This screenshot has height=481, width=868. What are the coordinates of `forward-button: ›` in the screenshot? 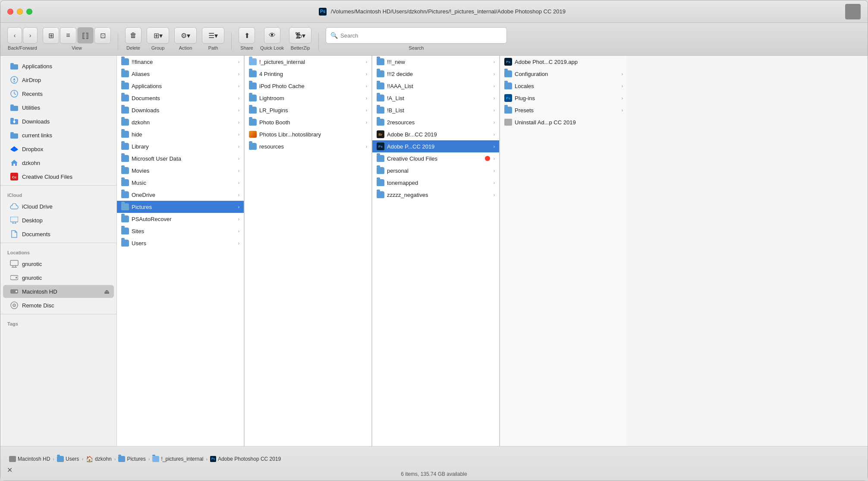 It's located at (30, 35).